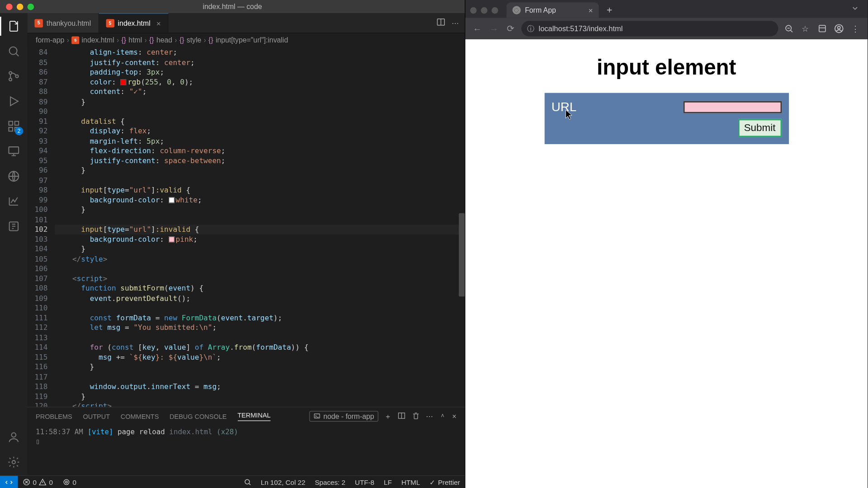  I want to click on term-count: (x28), so click(227, 432).